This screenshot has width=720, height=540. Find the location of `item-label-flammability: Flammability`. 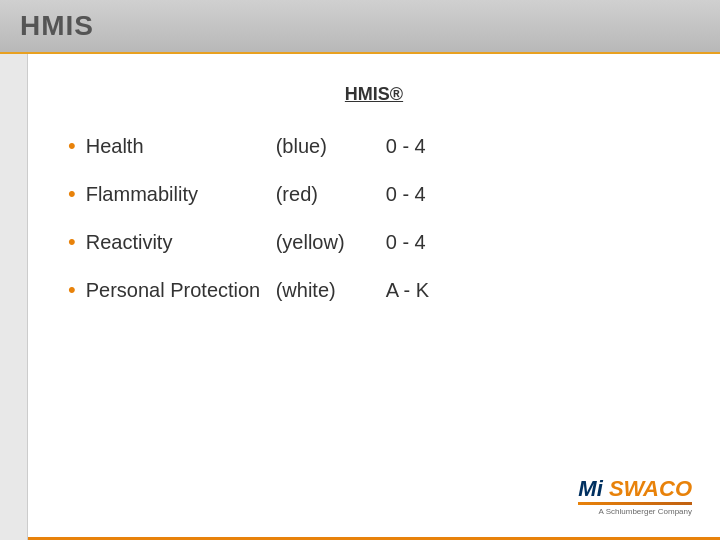

item-label-flammability: Flammability is located at coordinates (181, 194).